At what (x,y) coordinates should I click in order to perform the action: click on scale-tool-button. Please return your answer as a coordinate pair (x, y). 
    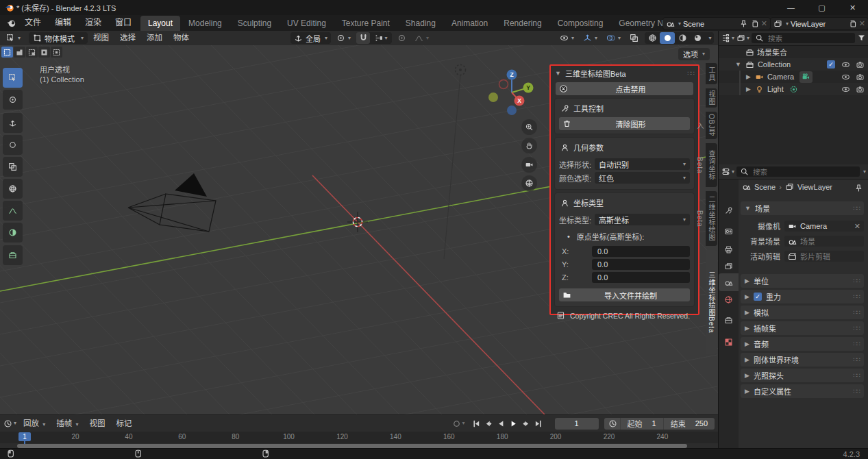
    Looking at the image, I should click on (12, 167).